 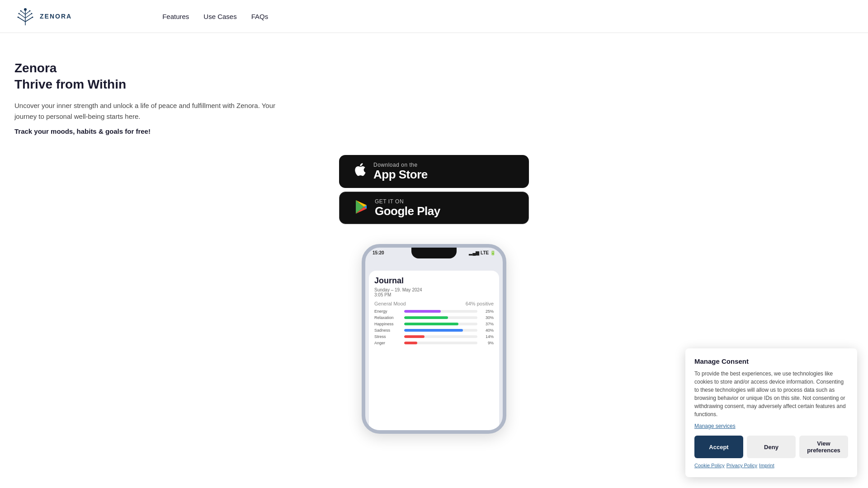 I want to click on manage-services-link: Manage services, so click(x=771, y=426).